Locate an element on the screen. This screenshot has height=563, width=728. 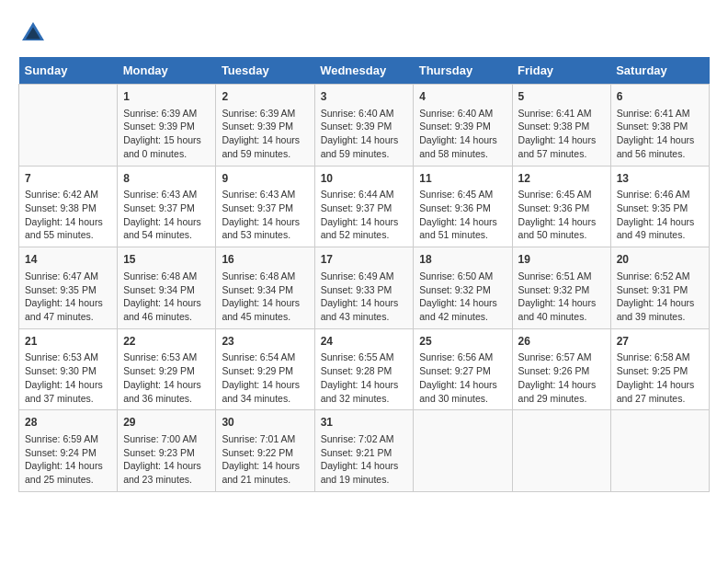
calendar-day-cell: 29Sunrise: 7:00 AM Sunset: 9:23 PM Dayli… is located at coordinates (167, 451).